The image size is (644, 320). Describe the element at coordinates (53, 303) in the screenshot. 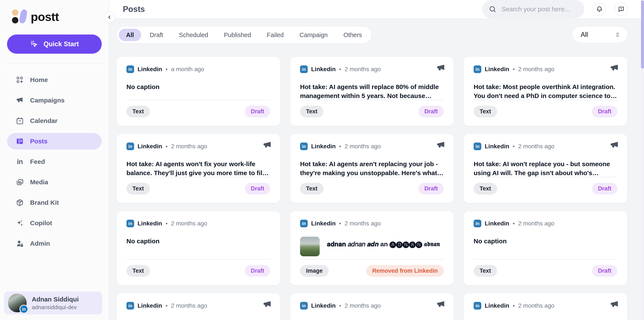

I see `user-profile-card: in Adnan Siddiqui adnansiddiqui-dev` at that location.